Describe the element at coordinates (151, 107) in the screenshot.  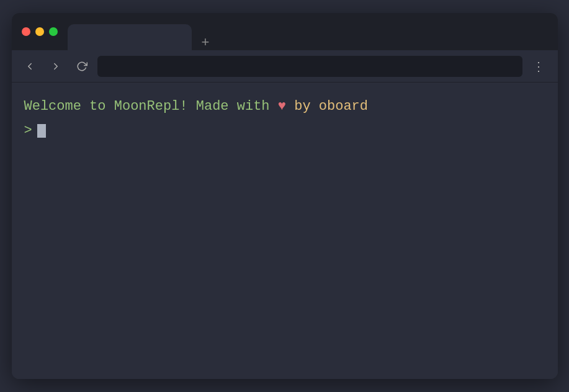
I see `welcome-text-part1: Welcome to MoonRepl! Made with` at that location.